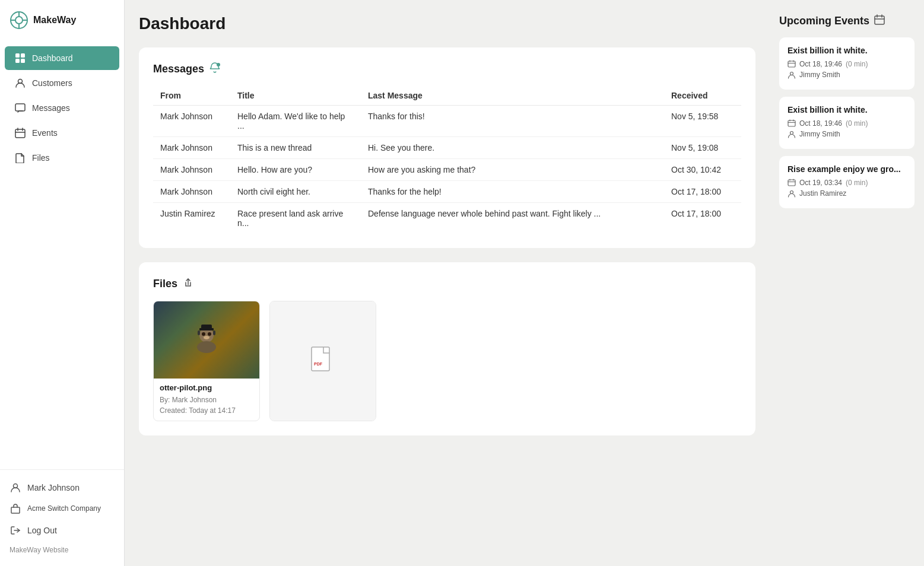 The height and width of the screenshot is (566, 924). Describe the element at coordinates (207, 400) in the screenshot. I see `file-info: otter-pilot.png By: Mark JohnsonCreated:…` at that location.